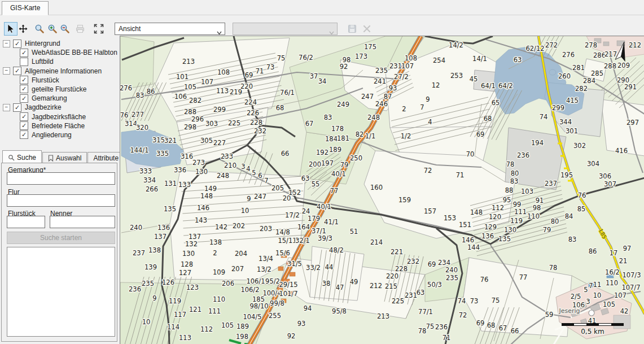 The width and height of the screenshot is (644, 344). I want to click on magnify-tool-button, so click(40, 29).